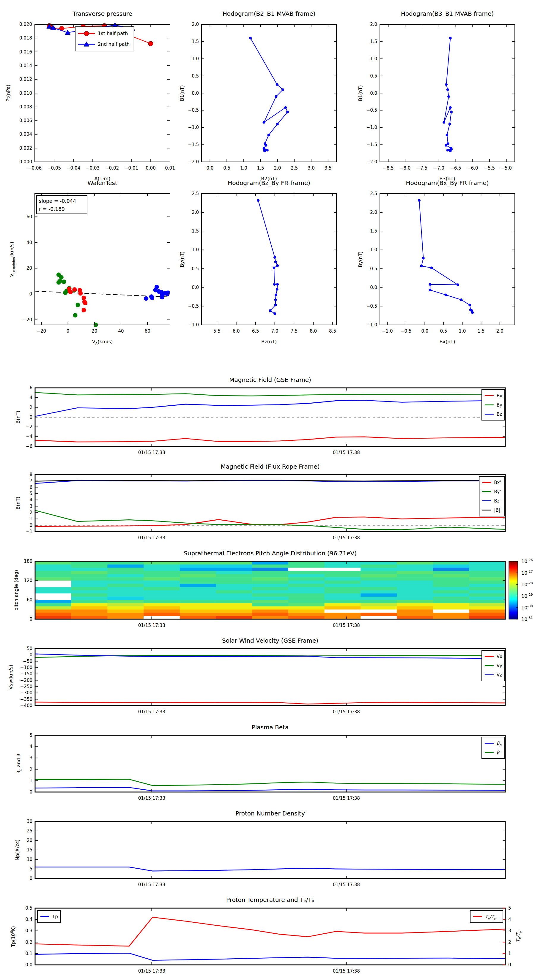 This screenshot has width=535, height=980. I want to click on svg-text: −0.01, so click(131, 168).